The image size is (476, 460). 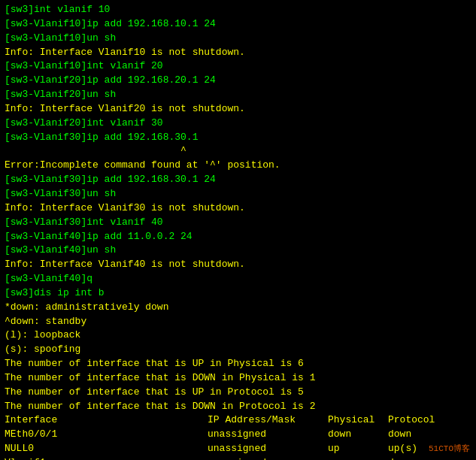 What do you see at coordinates (358, 421) in the screenshot?
I see `col-physical: Physical` at bounding box center [358, 421].